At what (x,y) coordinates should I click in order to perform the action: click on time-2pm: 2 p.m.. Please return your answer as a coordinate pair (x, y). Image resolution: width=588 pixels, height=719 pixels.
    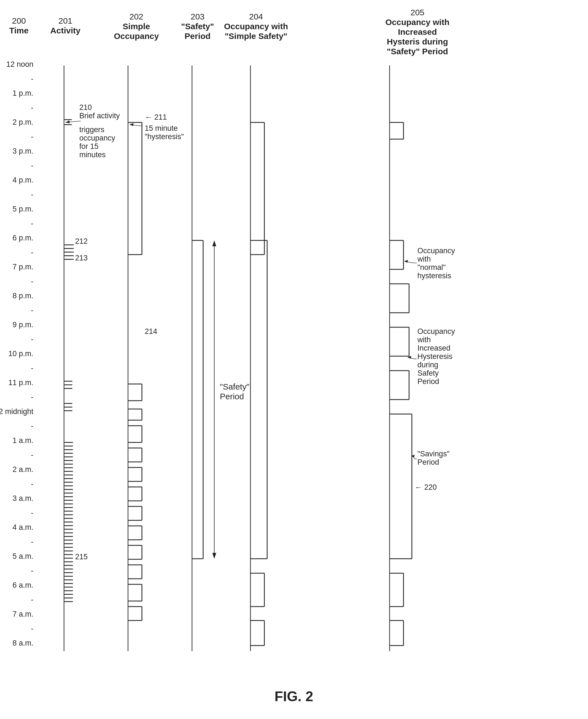
    Looking at the image, I should click on (23, 122).